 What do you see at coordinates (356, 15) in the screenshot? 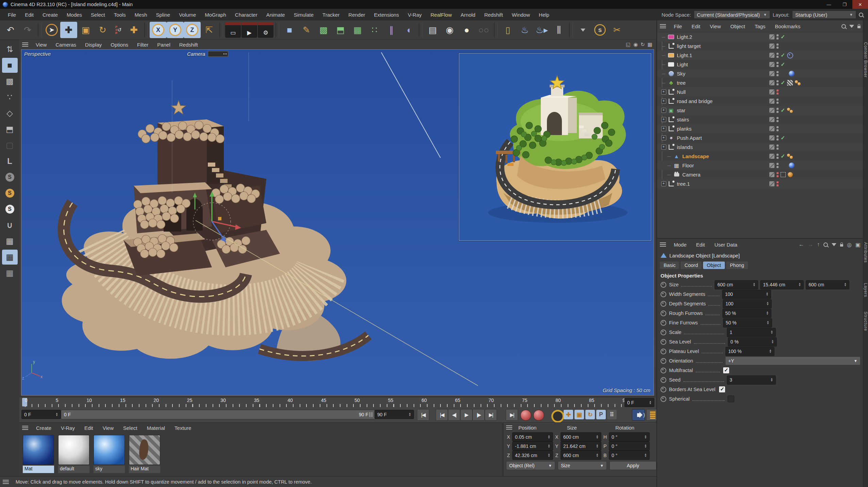
I see `menu-render: Render` at bounding box center [356, 15].